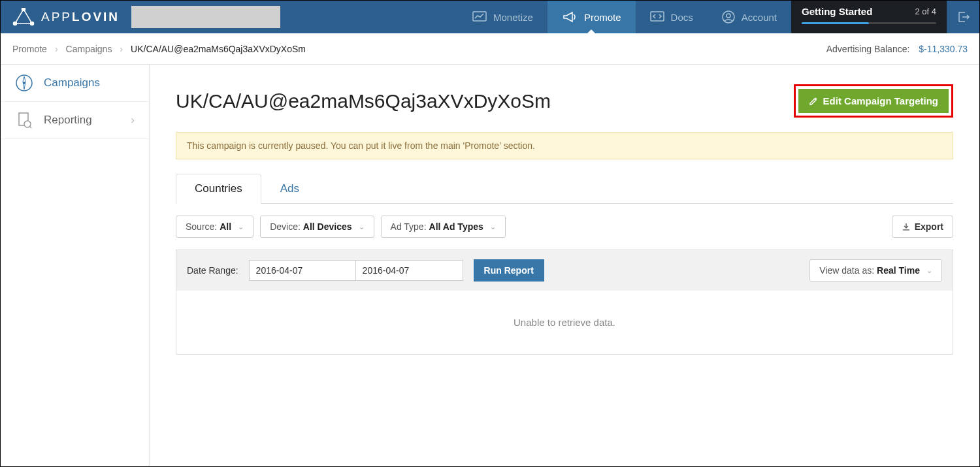 Image resolution: width=980 pixels, height=467 pixels. Describe the element at coordinates (749, 17) in the screenshot. I see `nav-account: Account` at that location.